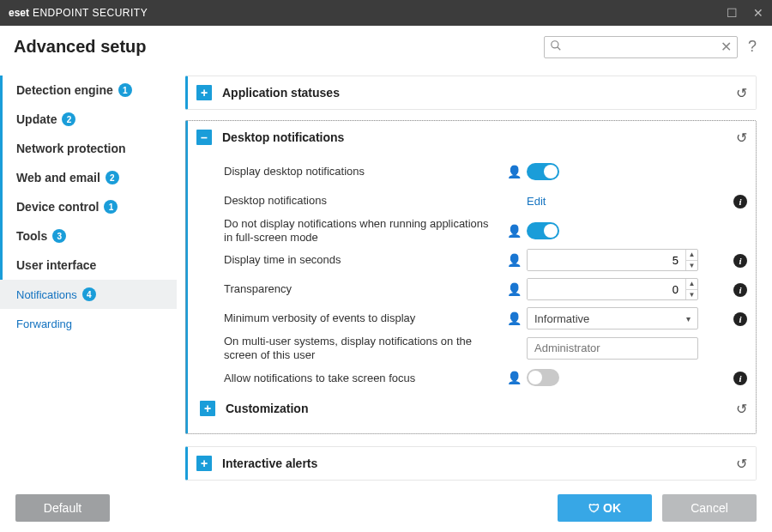 This screenshot has width=772, height=532. I want to click on topbar: Advanced setup ✕ ?, so click(386, 47).